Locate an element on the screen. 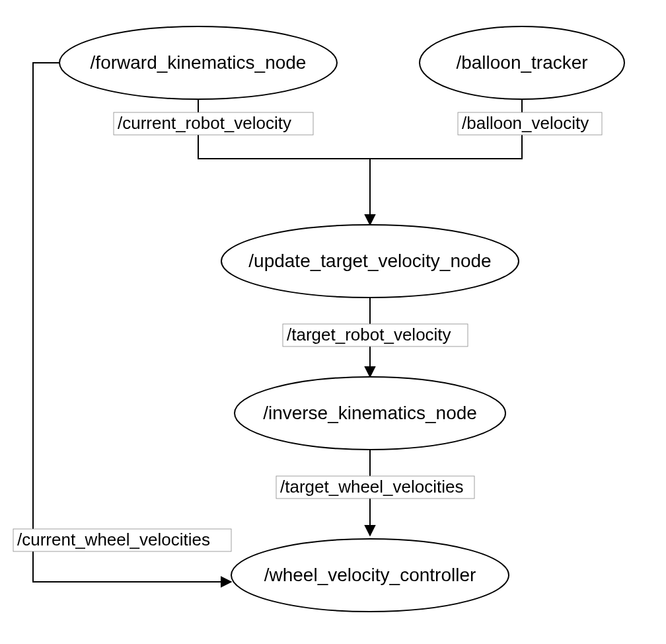 The image size is (666, 644). edge-label-current-wheel-velocities: /current_wheel_velocities is located at coordinates (114, 540).